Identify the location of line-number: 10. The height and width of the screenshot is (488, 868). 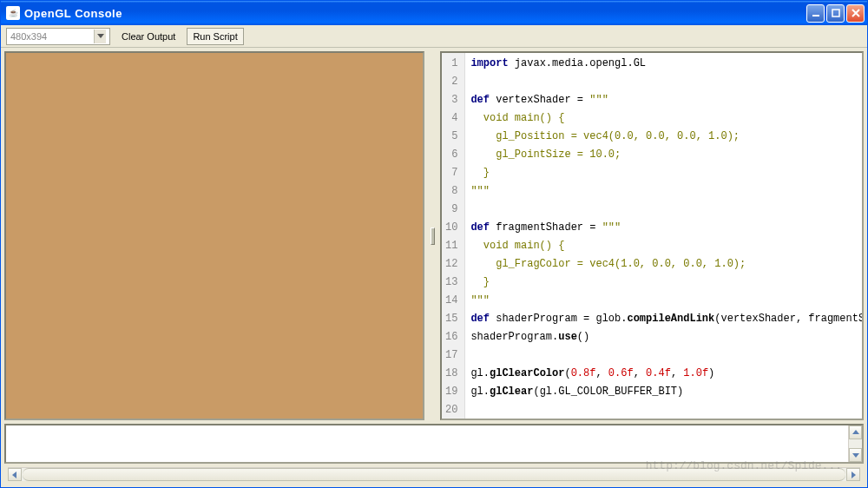
(451, 228).